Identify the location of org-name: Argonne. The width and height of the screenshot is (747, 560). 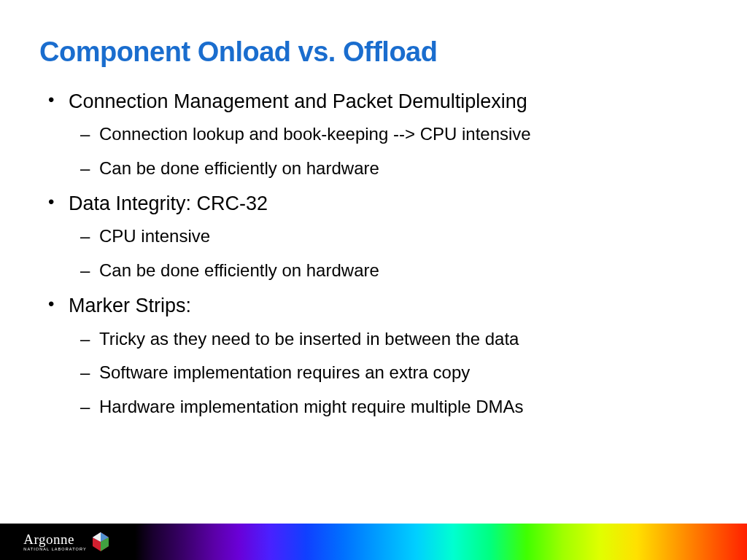
(49, 540).